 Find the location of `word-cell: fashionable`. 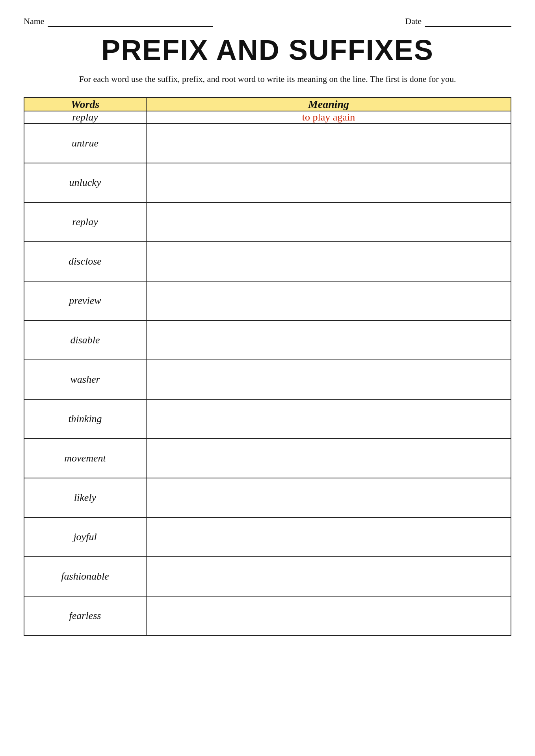

word-cell: fashionable is located at coordinates (85, 576).